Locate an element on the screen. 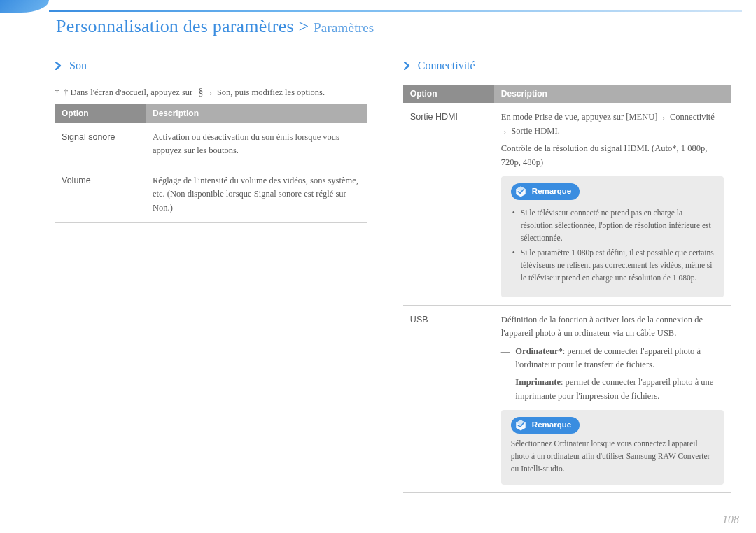 The width and height of the screenshot is (756, 533). son-intro-lead: † Dans l'écran d'accueil, appuyez sur is located at coordinates (128, 92).